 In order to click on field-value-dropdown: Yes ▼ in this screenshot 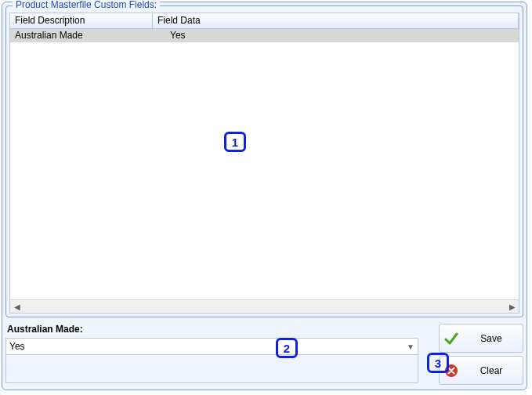, I will do `click(212, 346)`.